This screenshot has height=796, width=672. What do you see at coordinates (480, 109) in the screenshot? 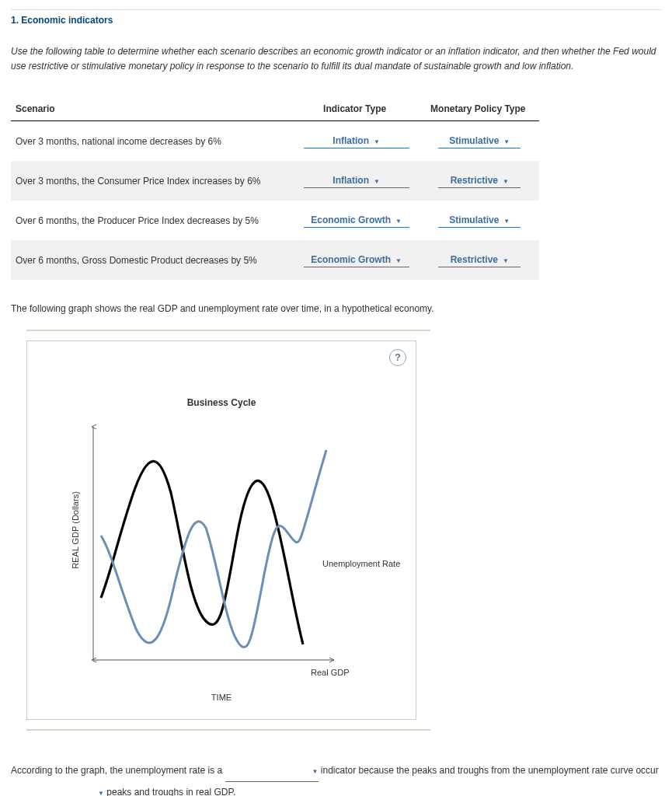
I see `col-policy: Monetary Policy Type` at bounding box center [480, 109].